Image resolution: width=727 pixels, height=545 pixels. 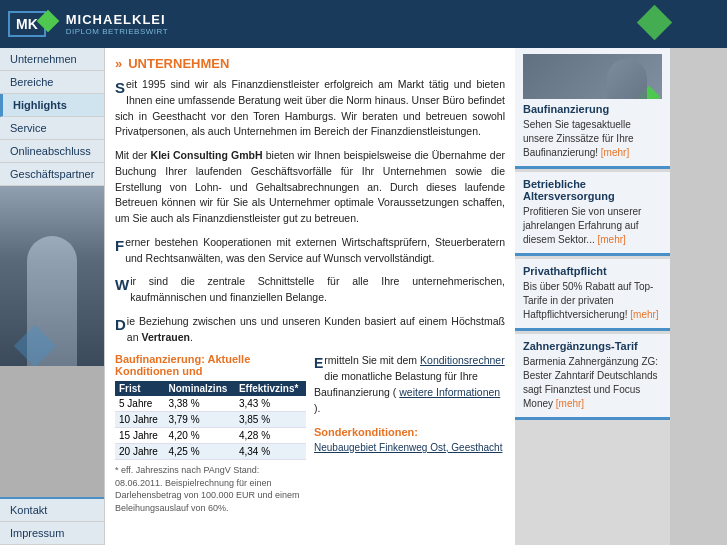 What do you see at coordinates (199, 420) in the screenshot?
I see `table-cell: 3,79 %` at bounding box center [199, 420].